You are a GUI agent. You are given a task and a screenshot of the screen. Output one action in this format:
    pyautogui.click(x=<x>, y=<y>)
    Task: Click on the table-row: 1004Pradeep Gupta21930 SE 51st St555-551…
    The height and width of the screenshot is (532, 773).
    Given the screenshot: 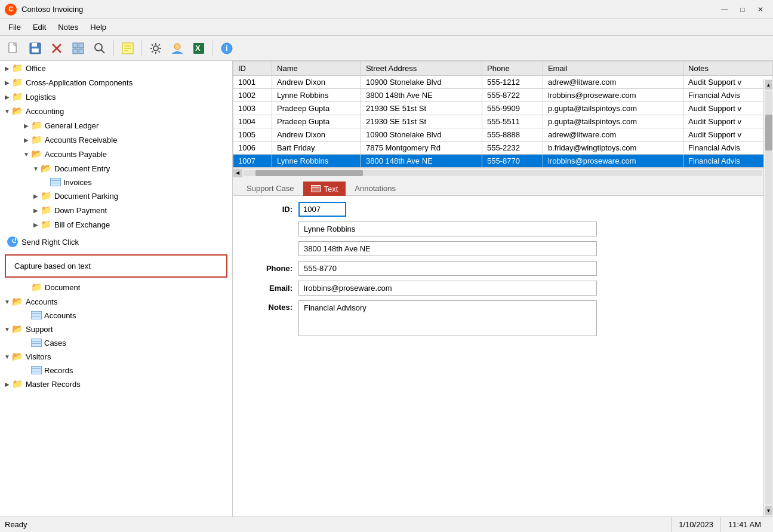 What is the action you would take?
    pyautogui.click(x=503, y=122)
    